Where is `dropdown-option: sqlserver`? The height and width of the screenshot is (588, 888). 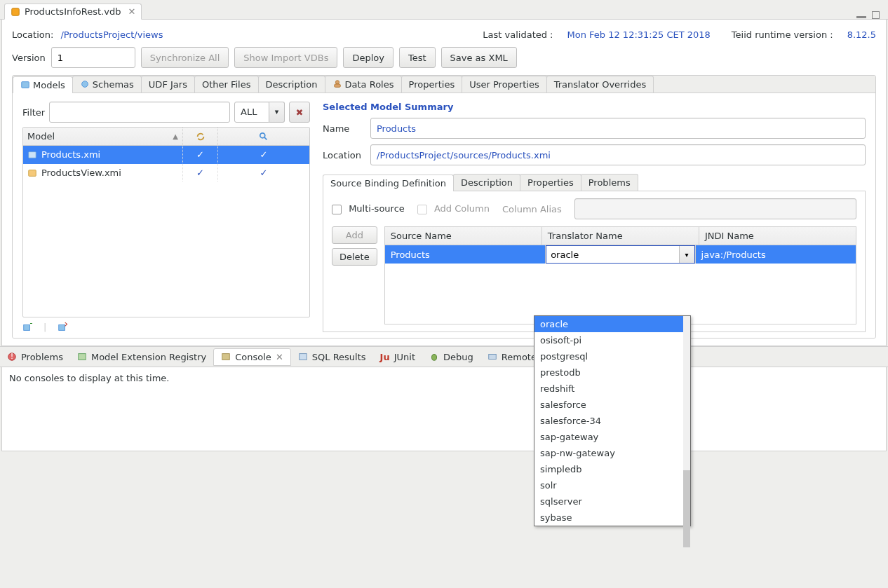
dropdown-option: sqlserver is located at coordinates (612, 502).